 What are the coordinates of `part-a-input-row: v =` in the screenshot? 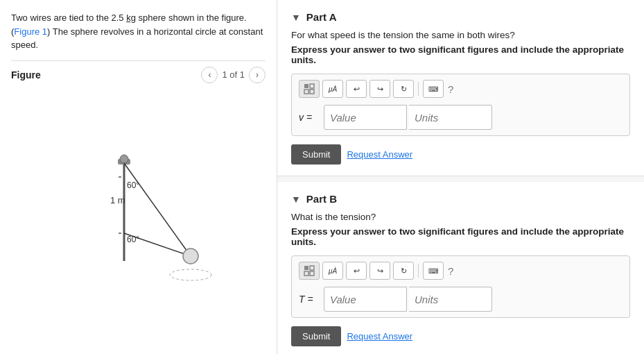 It's located at (460, 117).